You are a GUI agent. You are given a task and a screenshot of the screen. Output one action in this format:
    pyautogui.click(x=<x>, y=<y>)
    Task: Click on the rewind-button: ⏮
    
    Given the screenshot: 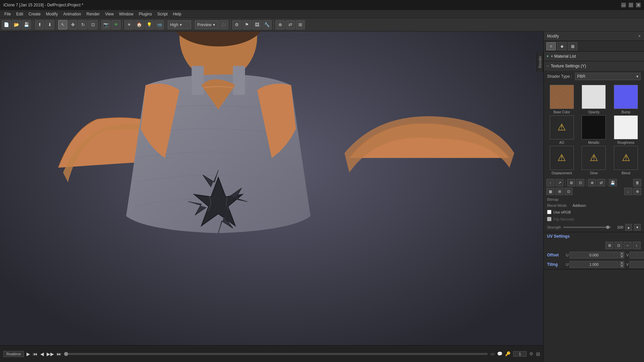 What is the action you would take?
    pyautogui.click(x=35, y=354)
    